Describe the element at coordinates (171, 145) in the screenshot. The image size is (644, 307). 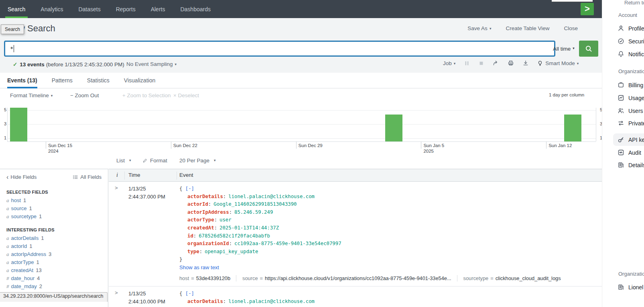
I see `x-axis-tick` at that location.